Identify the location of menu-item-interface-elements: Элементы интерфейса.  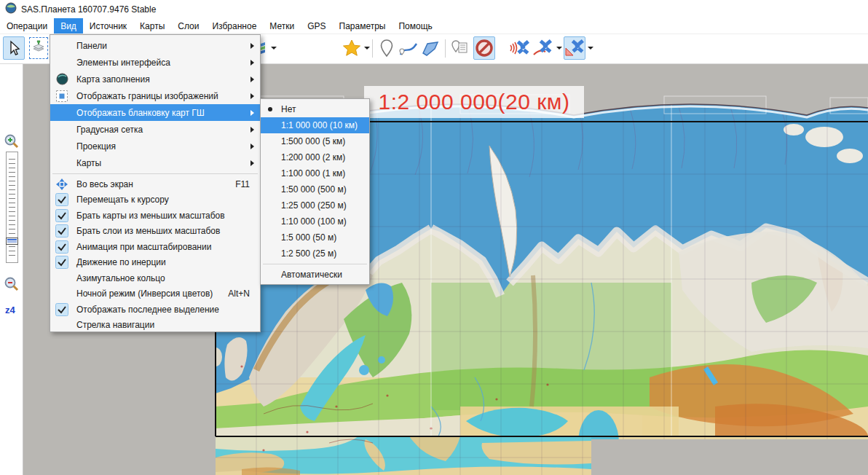
(155, 63).